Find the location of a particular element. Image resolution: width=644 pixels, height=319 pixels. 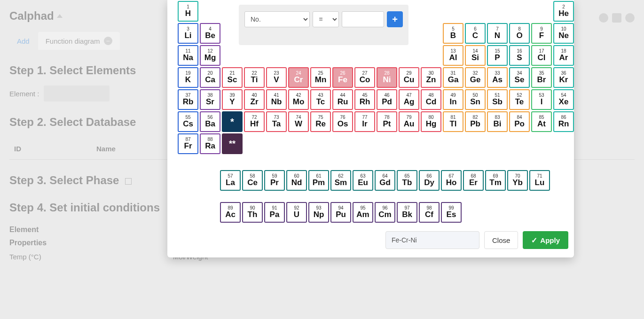

element-In: 49In is located at coordinates (453, 100).